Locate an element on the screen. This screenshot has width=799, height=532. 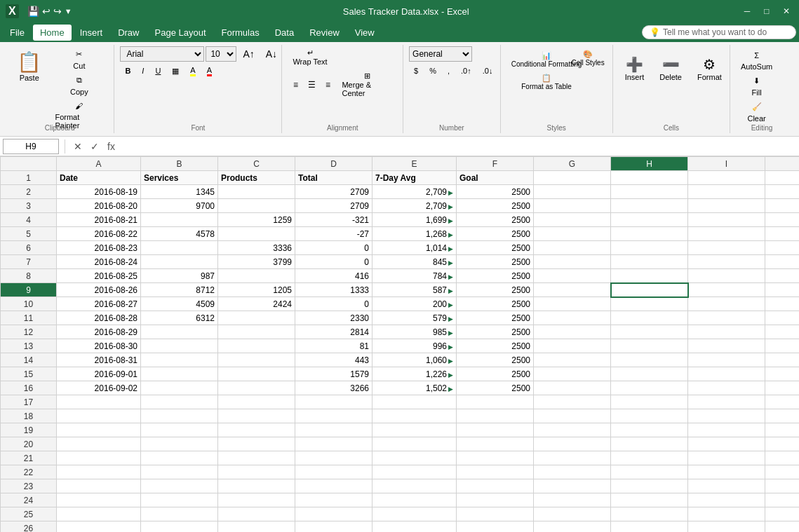
cell-r4-g is located at coordinates (572, 220).